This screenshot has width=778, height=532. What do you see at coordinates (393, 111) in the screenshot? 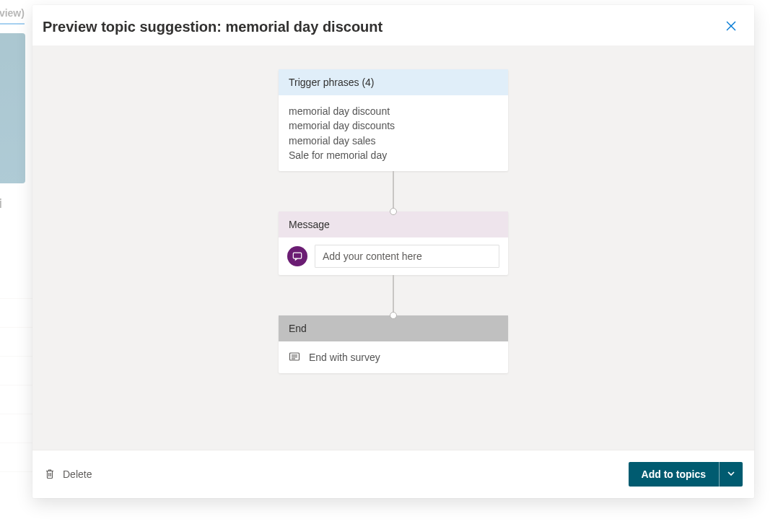
I see `trigger-phrase: memorial day discount` at bounding box center [393, 111].